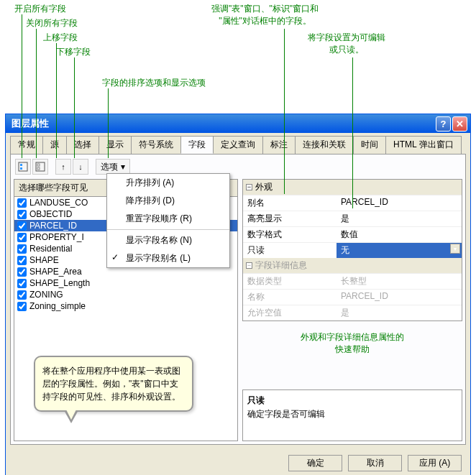  What do you see at coordinates (279, 145) in the screenshot?
I see `tab-labels: 标注` at bounding box center [279, 145].